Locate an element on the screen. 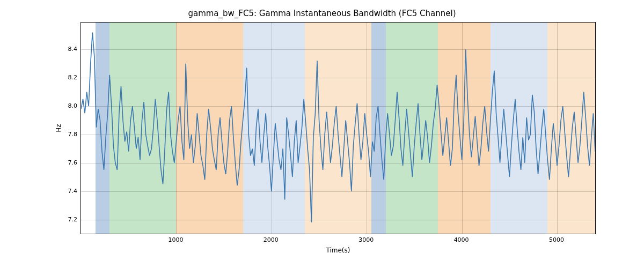 This screenshot has height=268, width=644. y-tick-label: 7.2 is located at coordinates (67, 219).